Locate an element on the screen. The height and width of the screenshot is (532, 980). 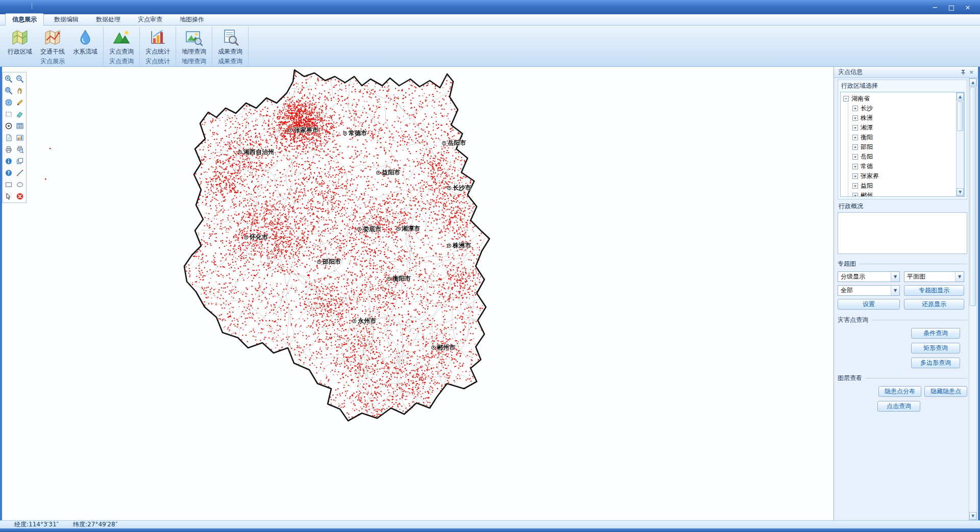
tree-node: +湘潭 is located at coordinates (904, 128).